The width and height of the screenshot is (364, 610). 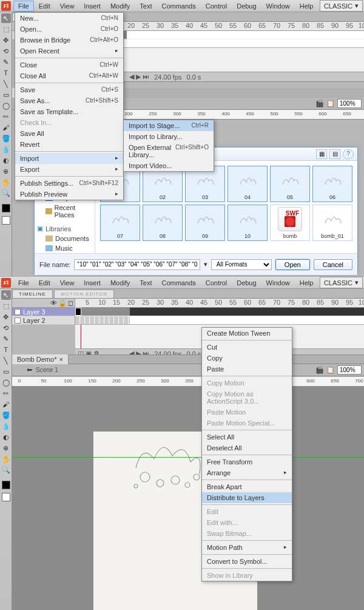 What do you see at coordinates (248, 223) in the screenshot?
I see `thumbnail: 10` at bounding box center [248, 223].